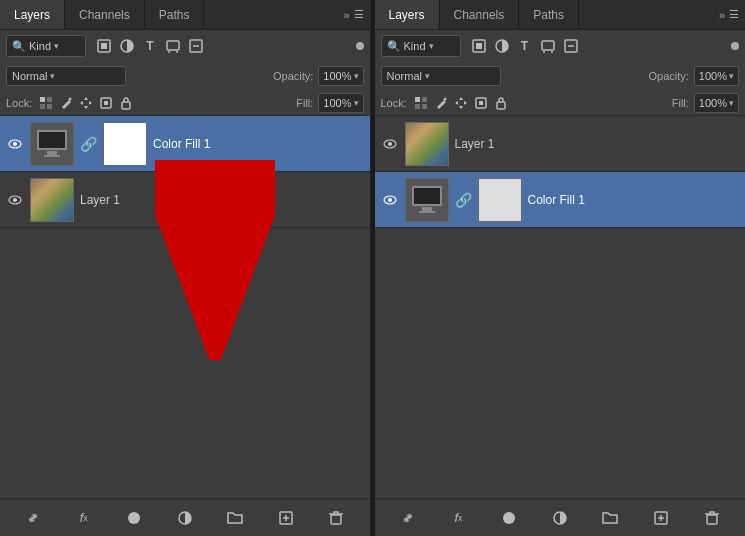 The width and height of the screenshot is (745, 536). What do you see at coordinates (258, 144) in the screenshot?
I see `left-layer-name-0: Color Fill 1` at bounding box center [258, 144].